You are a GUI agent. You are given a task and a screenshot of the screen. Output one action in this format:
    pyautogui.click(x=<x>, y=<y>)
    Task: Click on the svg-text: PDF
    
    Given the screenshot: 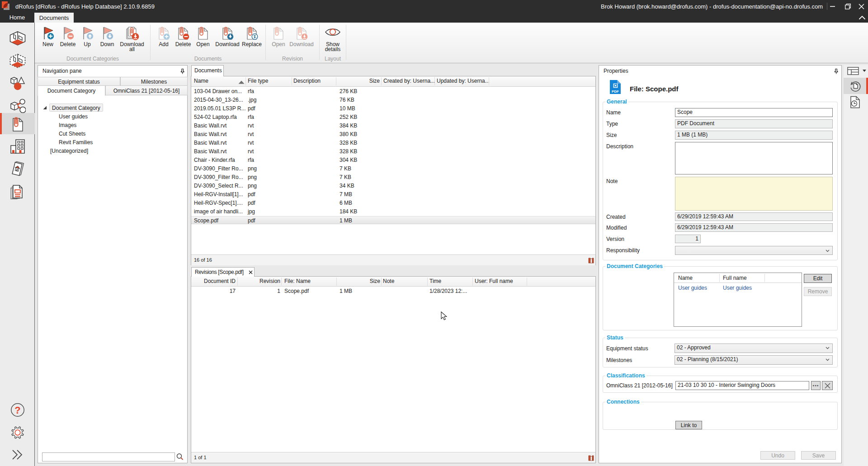 What is the action you would take?
    pyautogui.click(x=615, y=91)
    